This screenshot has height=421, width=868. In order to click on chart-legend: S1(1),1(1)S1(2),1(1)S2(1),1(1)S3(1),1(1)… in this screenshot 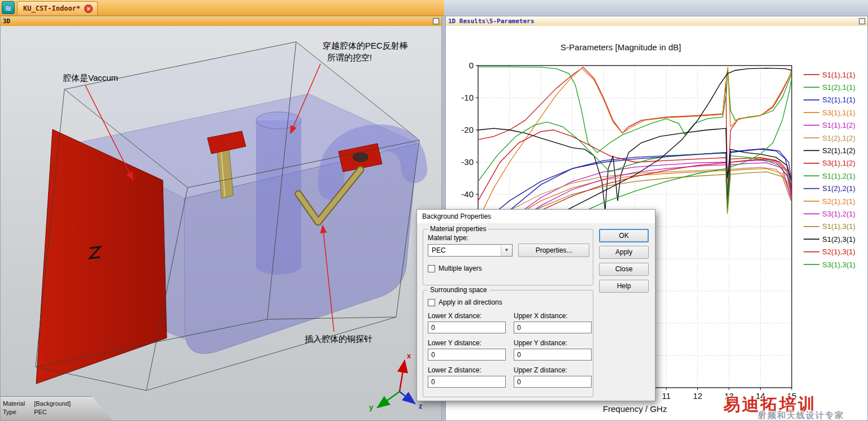, I will do `click(830, 170)`.